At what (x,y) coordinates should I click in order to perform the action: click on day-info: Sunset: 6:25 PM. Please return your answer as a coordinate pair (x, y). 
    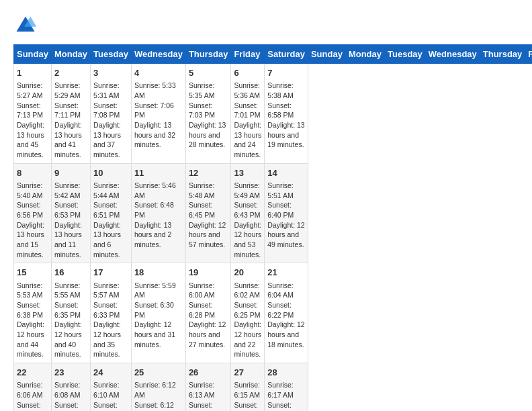
    Looking at the image, I should click on (247, 310).